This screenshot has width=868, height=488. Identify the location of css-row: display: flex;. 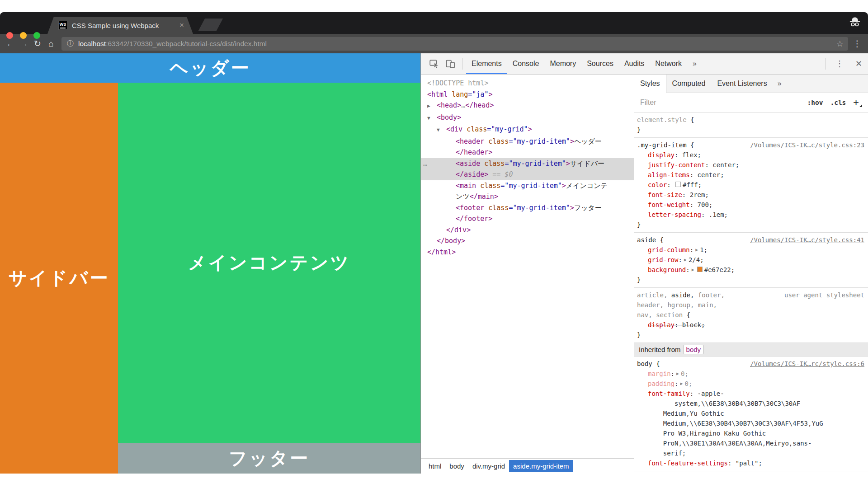
(751, 155).